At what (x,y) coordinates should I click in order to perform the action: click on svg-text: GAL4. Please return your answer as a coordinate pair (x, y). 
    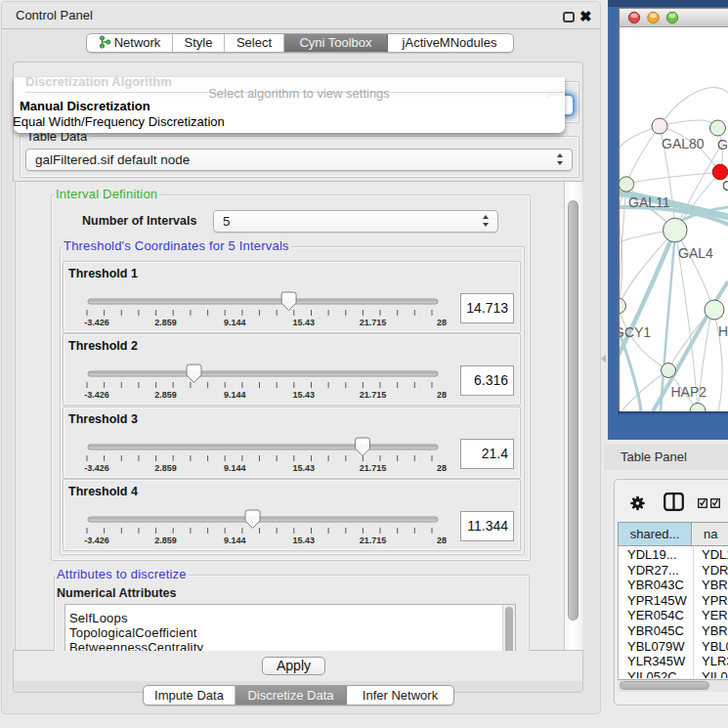
    Looking at the image, I should click on (696, 253).